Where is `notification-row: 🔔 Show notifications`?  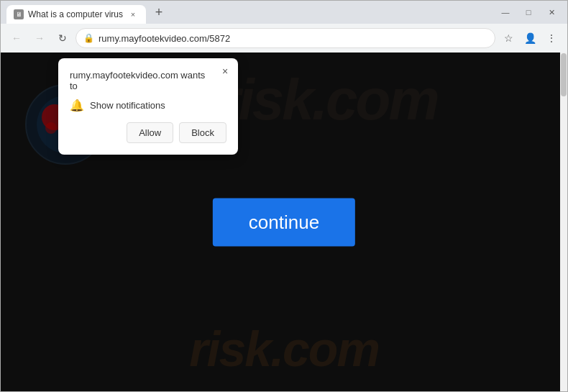
notification-row: 🔔 Show notifications is located at coordinates (148, 105).